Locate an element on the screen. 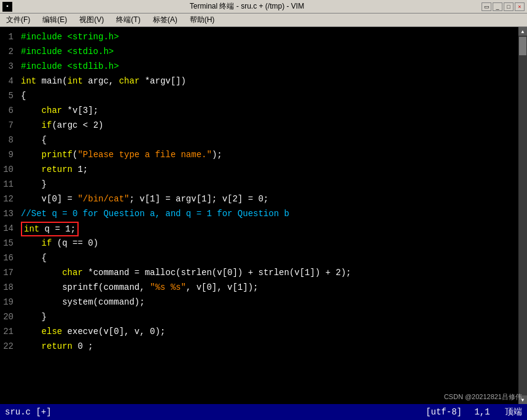 This screenshot has width=527, height=420. status-filename: sru.c [+] is located at coordinates (28, 412).